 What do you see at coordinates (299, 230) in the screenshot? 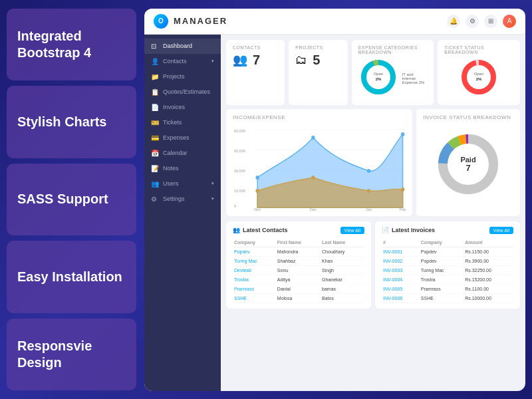
I see `contacts-table-header: 👥 Latest Contacts View All` at bounding box center [299, 230].